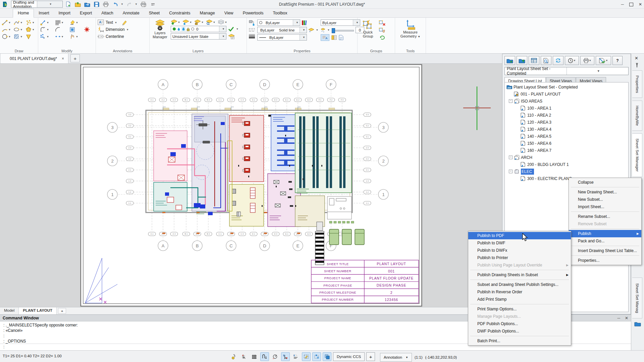 The width and height of the screenshot is (644, 362). Describe the element at coordinates (29, 29) in the screenshot. I see `polygon-tool-icon` at that location.